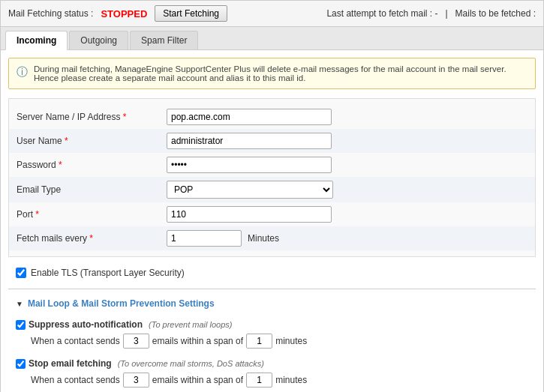 This screenshot has height=392, width=544. What do you see at coordinates (198, 341) in the screenshot?
I see `suppress-sub-text-2: emails within a span of` at bounding box center [198, 341].